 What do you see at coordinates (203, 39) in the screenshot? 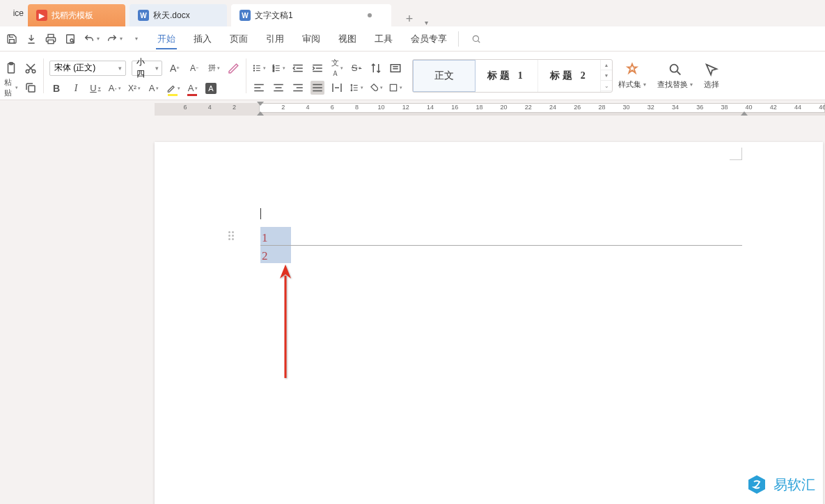
I see `menu-insert: 插入` at bounding box center [203, 39].